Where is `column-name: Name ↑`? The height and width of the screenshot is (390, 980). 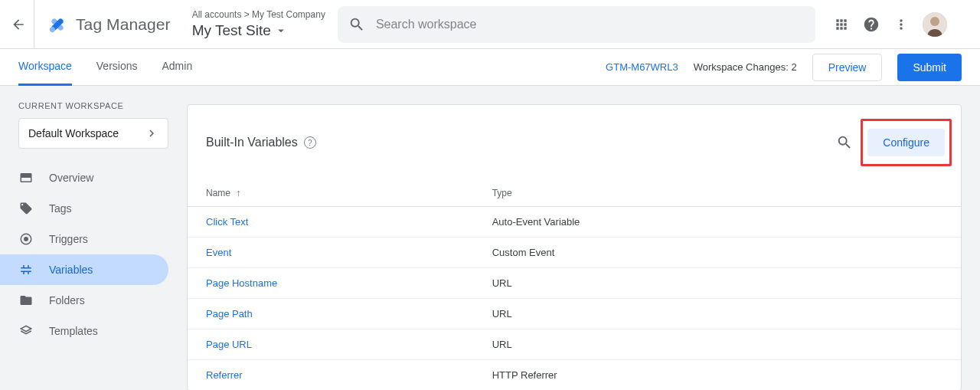
column-name: Name ↑ is located at coordinates (331, 193).